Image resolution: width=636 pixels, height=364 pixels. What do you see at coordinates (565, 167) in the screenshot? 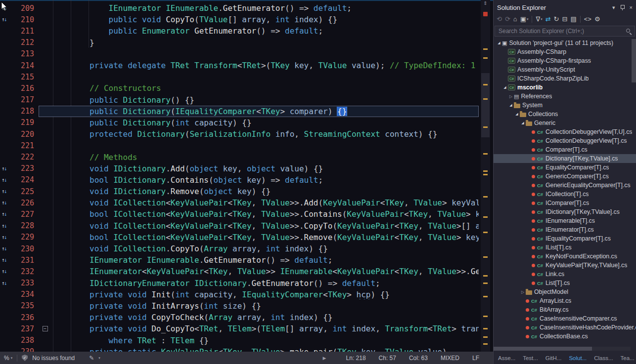
I see `tree-item: C#EqualityComparer[T].cs` at bounding box center [565, 167].